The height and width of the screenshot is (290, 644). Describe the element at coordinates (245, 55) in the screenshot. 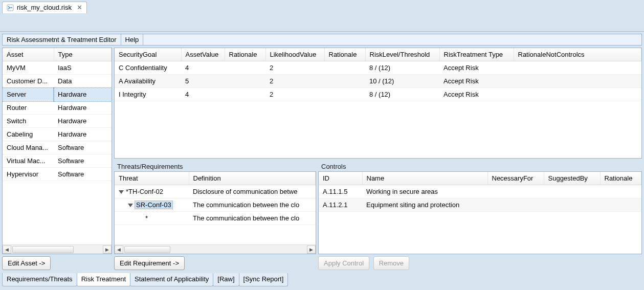

I see `goal-col-rationale1: Rationale` at that location.